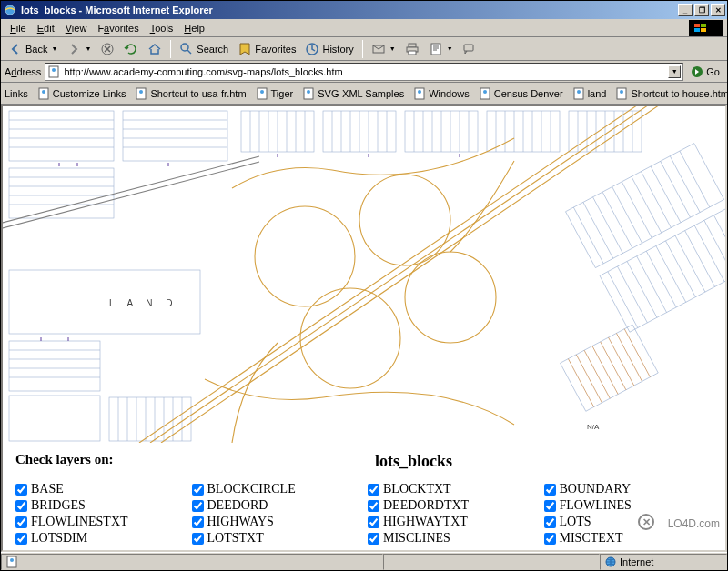 The width and height of the screenshot is (728, 571). Describe the element at coordinates (441, 94) in the screenshot. I see `link-item: Windows` at that location.